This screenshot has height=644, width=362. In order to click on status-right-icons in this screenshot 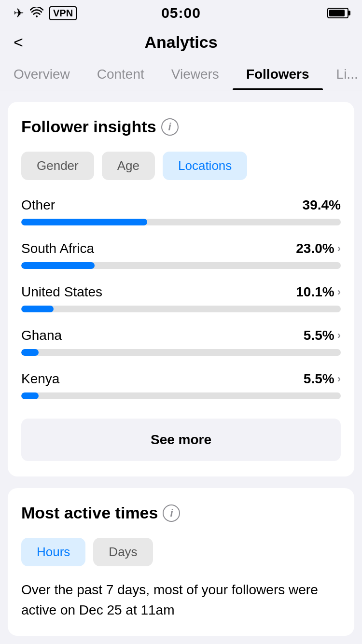, I will do `click(338, 13)`.